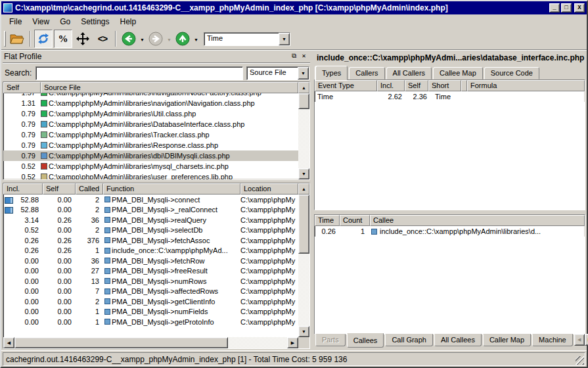  What do you see at coordinates (23, 291) in the screenshot?
I see `incl-cost-cell: 0.00` at bounding box center [23, 291].